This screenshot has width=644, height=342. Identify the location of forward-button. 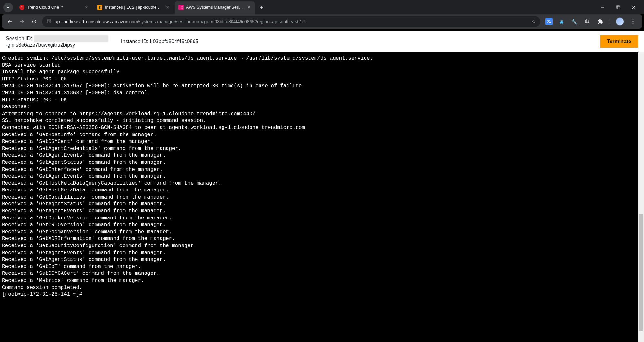
(22, 22).